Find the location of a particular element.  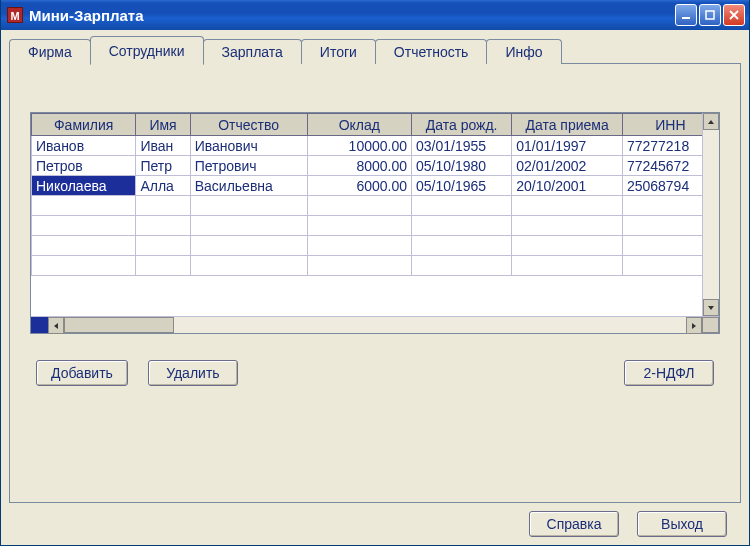

col-patronymic: Отчество is located at coordinates (248, 125).